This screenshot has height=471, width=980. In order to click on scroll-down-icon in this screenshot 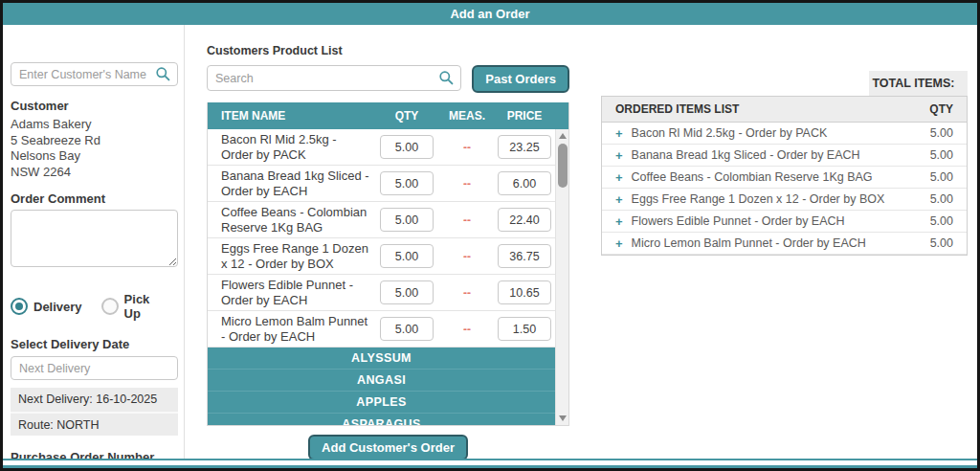, I will do `click(563, 418)`.